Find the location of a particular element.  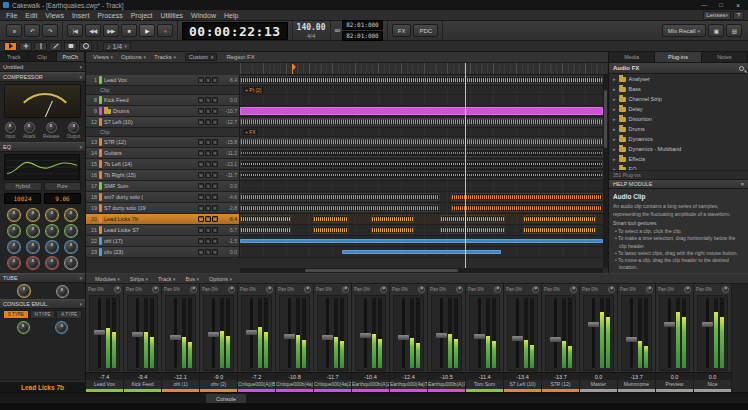

eq-mode-button: Pure is located at coordinates (63, 186).